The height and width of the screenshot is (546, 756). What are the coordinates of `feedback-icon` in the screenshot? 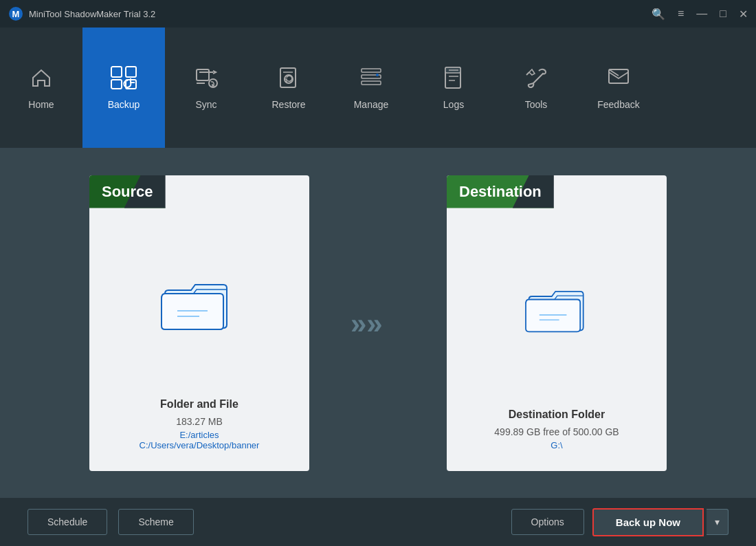 It's located at (619, 80).